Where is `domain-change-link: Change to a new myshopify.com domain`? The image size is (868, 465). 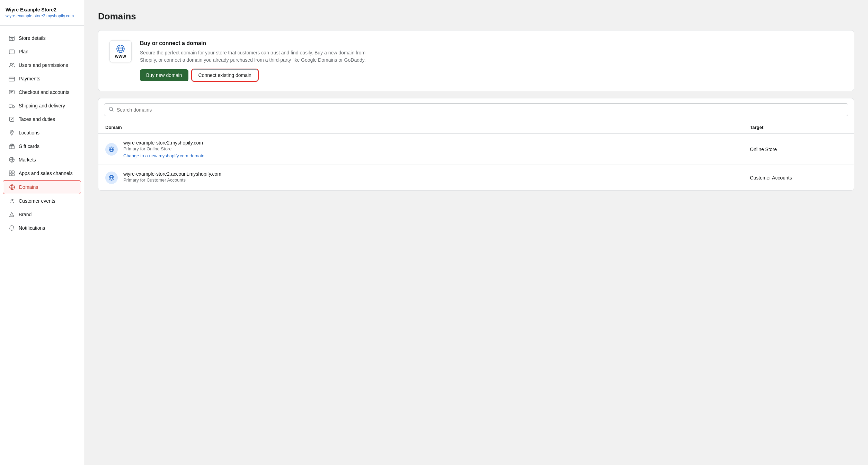 domain-change-link: Change to a new myshopify.com domain is located at coordinates (164, 156).